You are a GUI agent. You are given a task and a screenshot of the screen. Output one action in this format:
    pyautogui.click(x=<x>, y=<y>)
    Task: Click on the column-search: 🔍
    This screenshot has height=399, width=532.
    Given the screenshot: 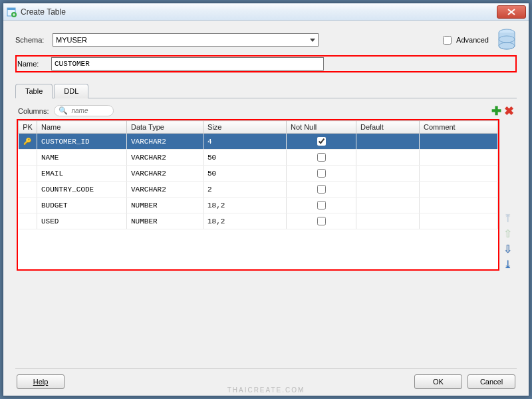 What is the action you would take?
    pyautogui.click(x=84, y=110)
    